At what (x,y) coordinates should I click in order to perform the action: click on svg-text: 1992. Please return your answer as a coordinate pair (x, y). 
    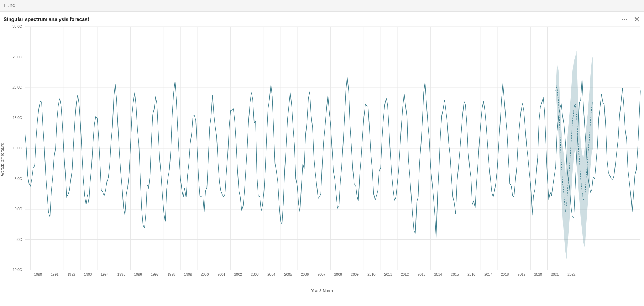
    Looking at the image, I should click on (71, 275).